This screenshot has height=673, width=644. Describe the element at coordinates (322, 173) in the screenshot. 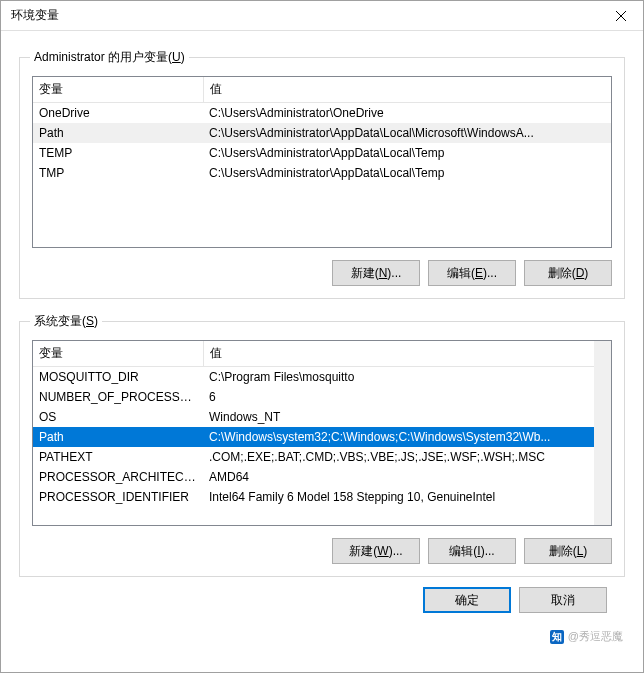

I see `table-row: TMPC:\Users\Administrator\AppData\Local\…` at that location.